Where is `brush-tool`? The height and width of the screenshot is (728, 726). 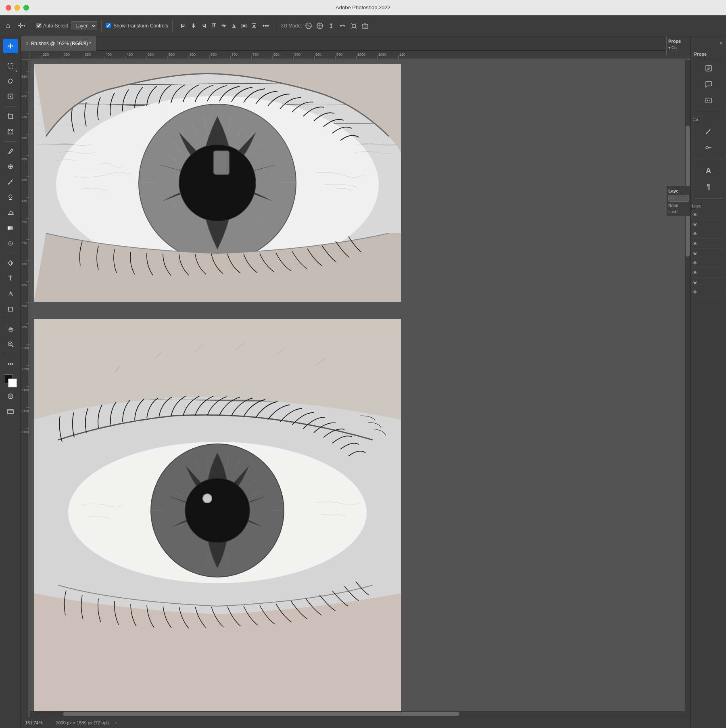 brush-tool is located at coordinates (10, 182).